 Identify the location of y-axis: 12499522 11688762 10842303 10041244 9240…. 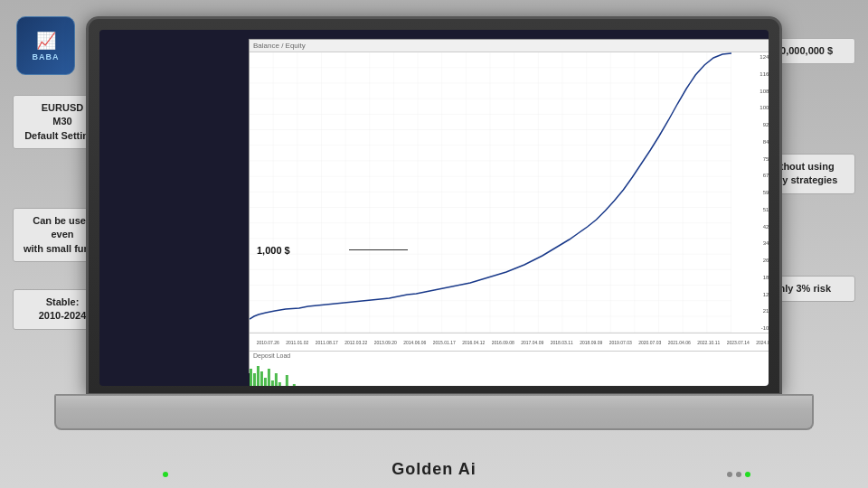
(750, 192).